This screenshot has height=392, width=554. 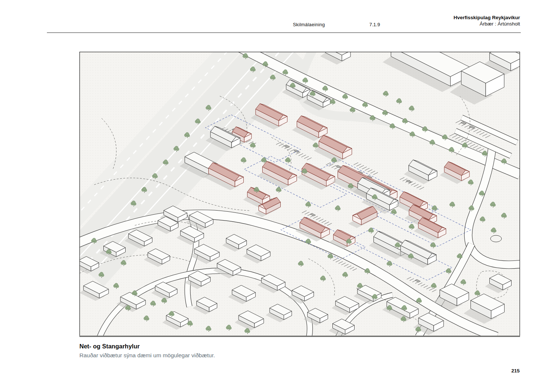 What do you see at coordinates (147, 347) in the screenshot?
I see `caption-title: Net- og Stangarhylur` at bounding box center [147, 347].